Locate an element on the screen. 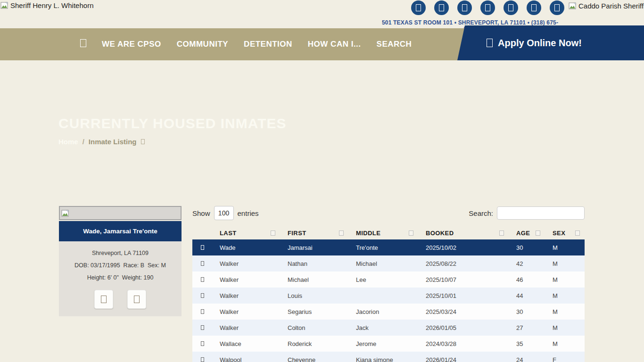  social-links is located at coordinates (487, 8).